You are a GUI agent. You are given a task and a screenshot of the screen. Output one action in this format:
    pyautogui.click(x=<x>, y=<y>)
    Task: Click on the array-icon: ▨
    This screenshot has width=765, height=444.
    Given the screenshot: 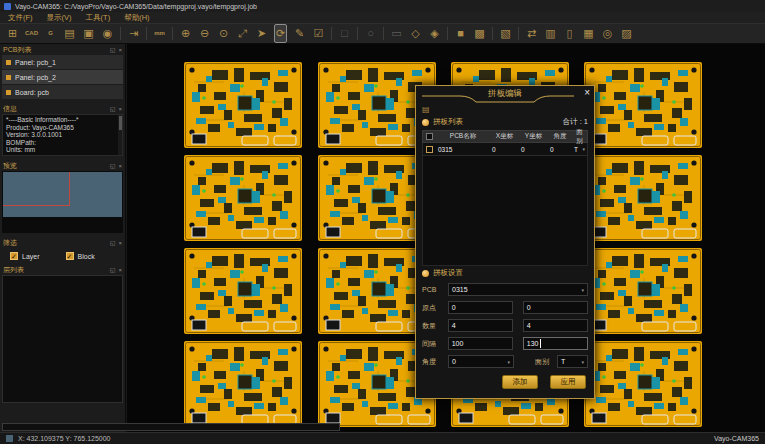 What is the action you would take?
    pyautogui.click(x=626, y=34)
    